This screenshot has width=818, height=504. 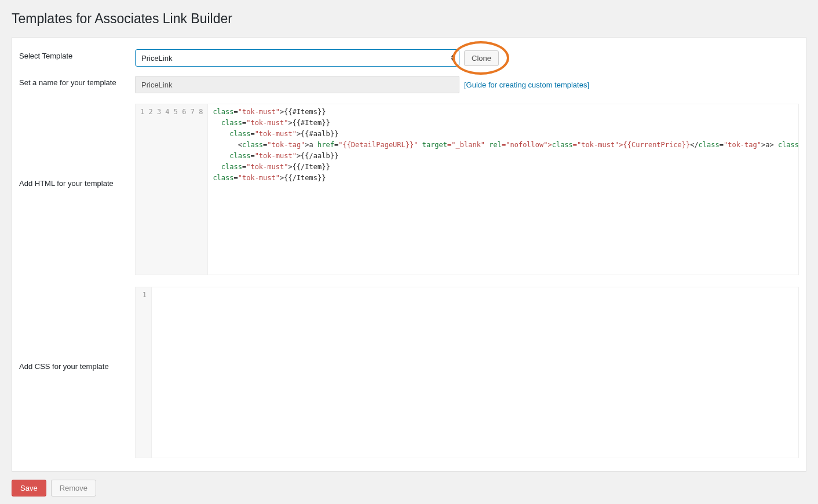 I want to click on css-editor-label: Add CSS for your template, so click(x=77, y=372).